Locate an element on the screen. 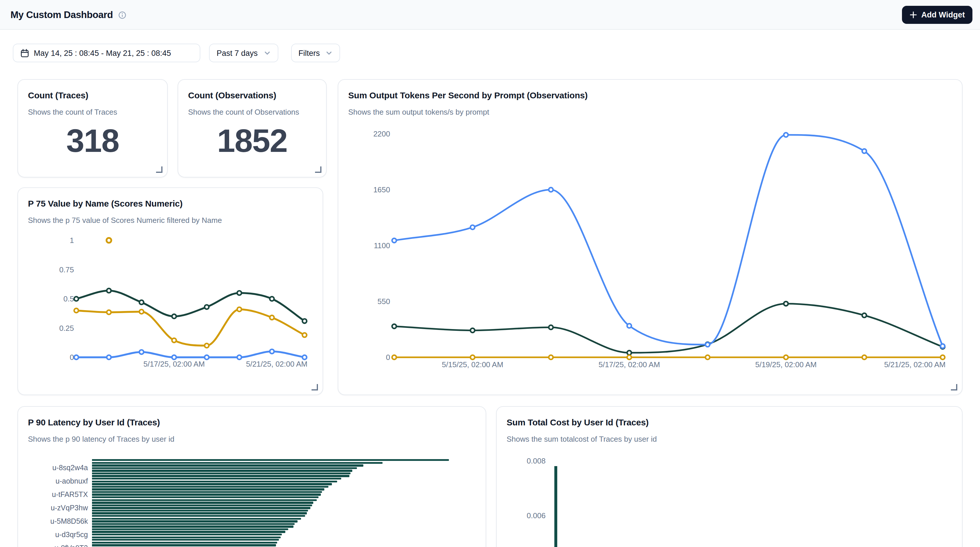 The image size is (980, 547). widget-count-traces: Count (Traces) Shows the count of Traces… is located at coordinates (93, 128).